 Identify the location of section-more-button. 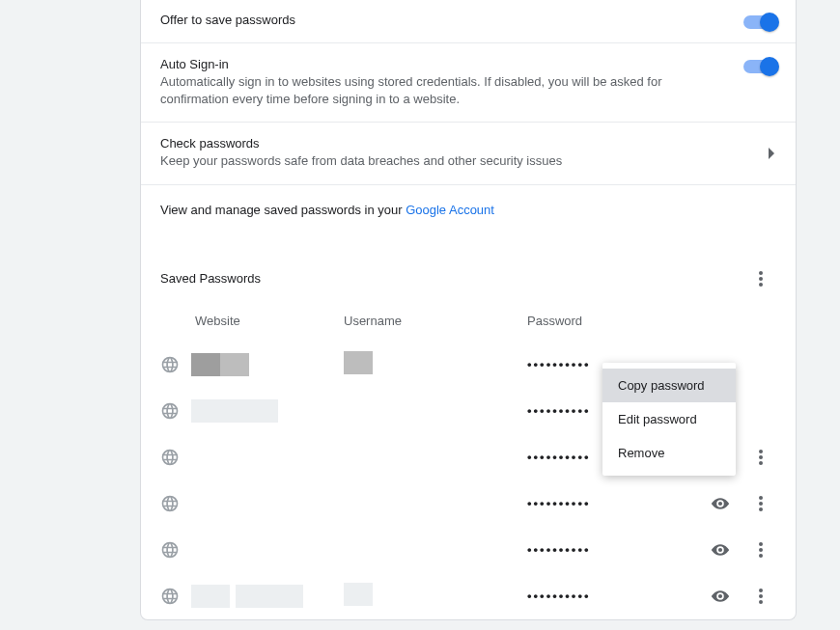
(761, 279).